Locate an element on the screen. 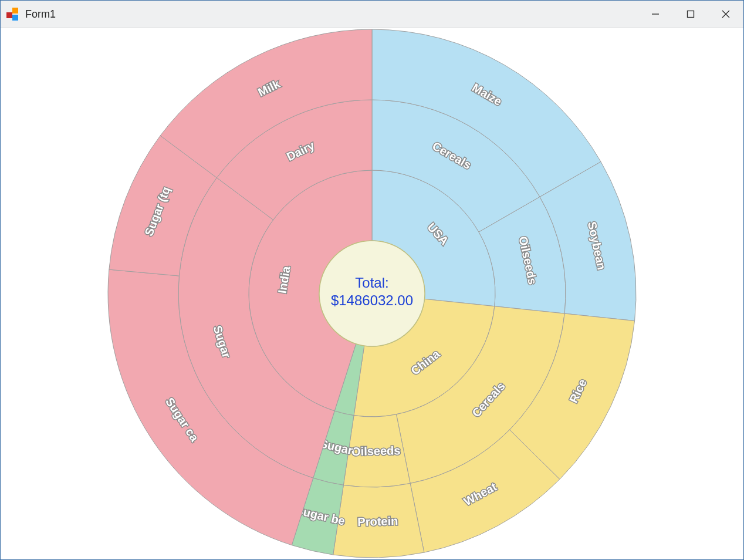 This screenshot has width=744, height=560. label-protein: Protein is located at coordinates (378, 521).